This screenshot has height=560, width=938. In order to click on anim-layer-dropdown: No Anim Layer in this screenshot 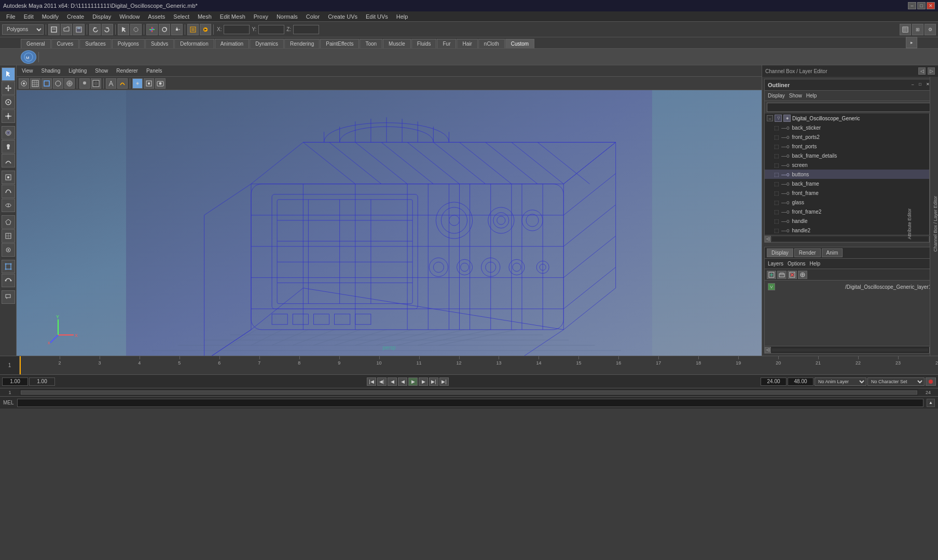, I will do `click(840, 382)`.